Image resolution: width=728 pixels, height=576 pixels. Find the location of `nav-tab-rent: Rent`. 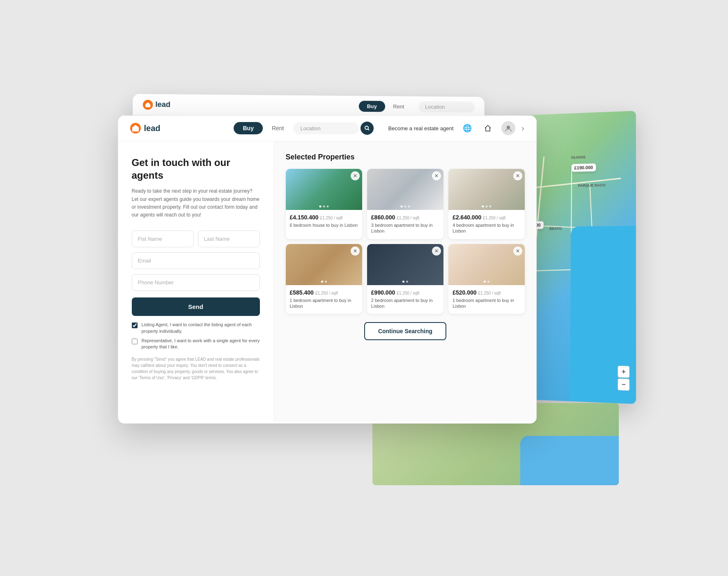

nav-tab-rent: Rent is located at coordinates (278, 128).